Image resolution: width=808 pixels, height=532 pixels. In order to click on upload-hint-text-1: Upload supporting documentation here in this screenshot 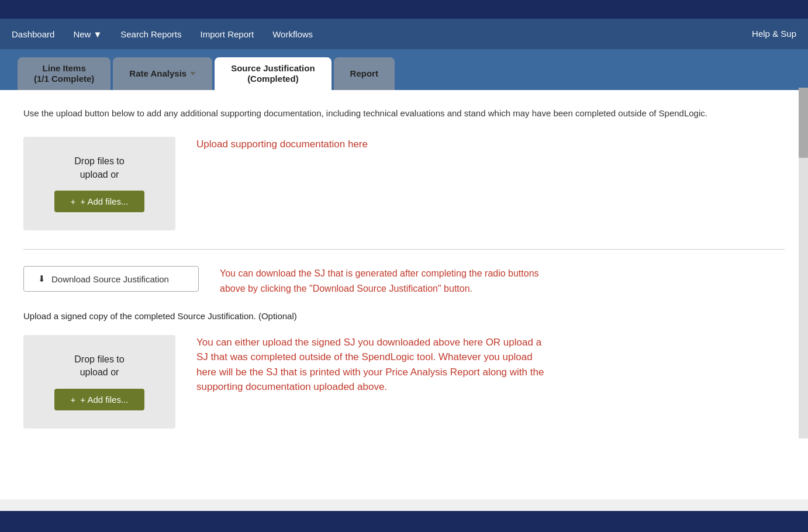, I will do `click(282, 144)`.